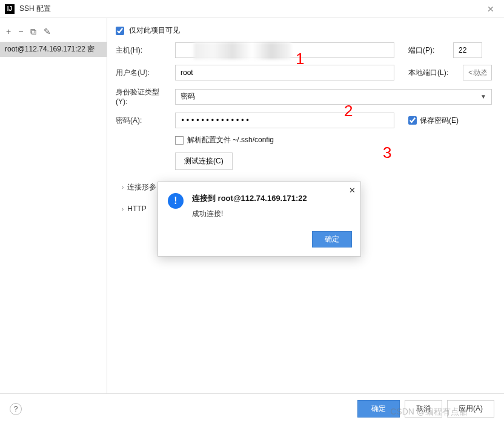  Describe the element at coordinates (259, 241) in the screenshot. I see `dialog-footer: 确定` at that location.